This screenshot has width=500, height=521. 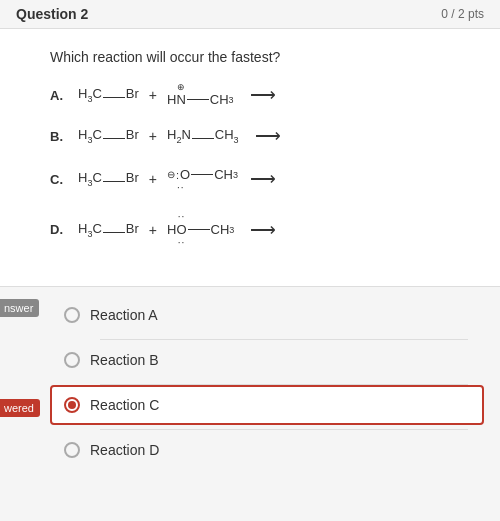 What do you see at coordinates (108, 95) in the screenshot?
I see `chem-h3c-br-a: H3CBr` at bounding box center [108, 95].